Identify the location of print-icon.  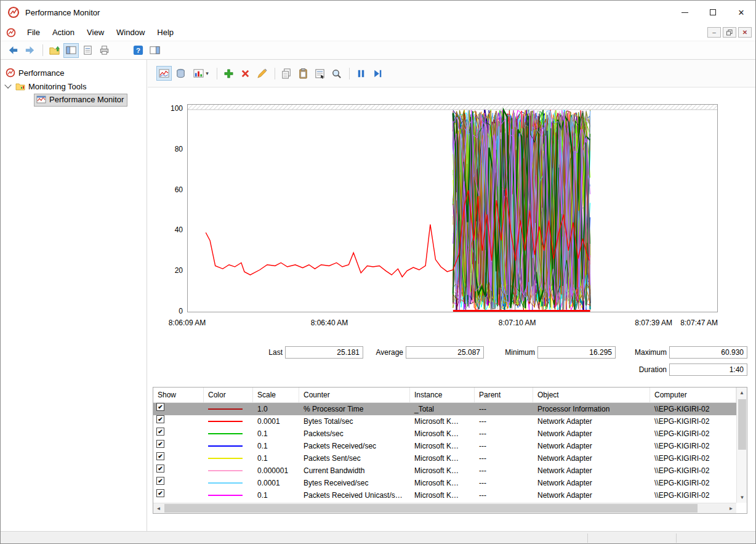
(105, 51).